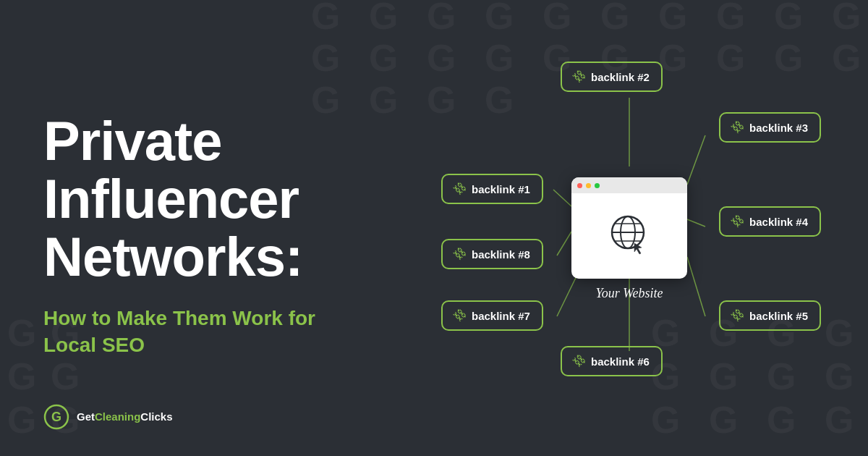  Describe the element at coordinates (460, 316) in the screenshot. I see `link-icon-7: ⛓` at that location.